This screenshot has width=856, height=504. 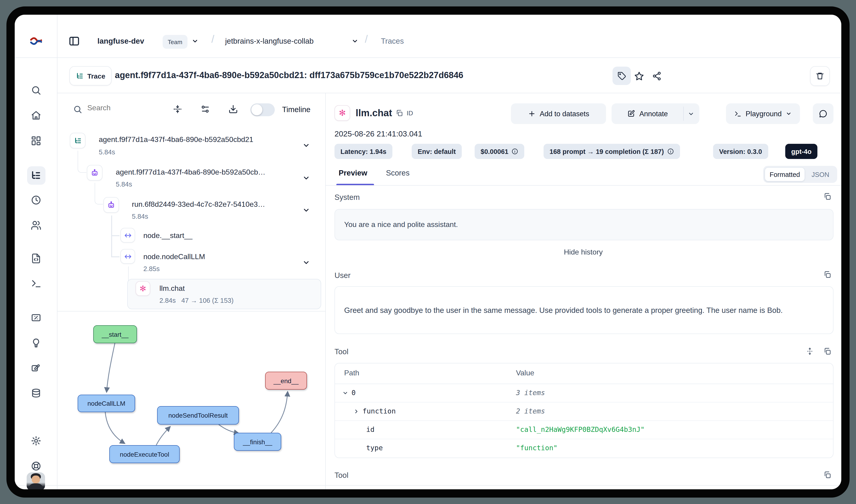 I want to click on tracing-icon, so click(x=36, y=176).